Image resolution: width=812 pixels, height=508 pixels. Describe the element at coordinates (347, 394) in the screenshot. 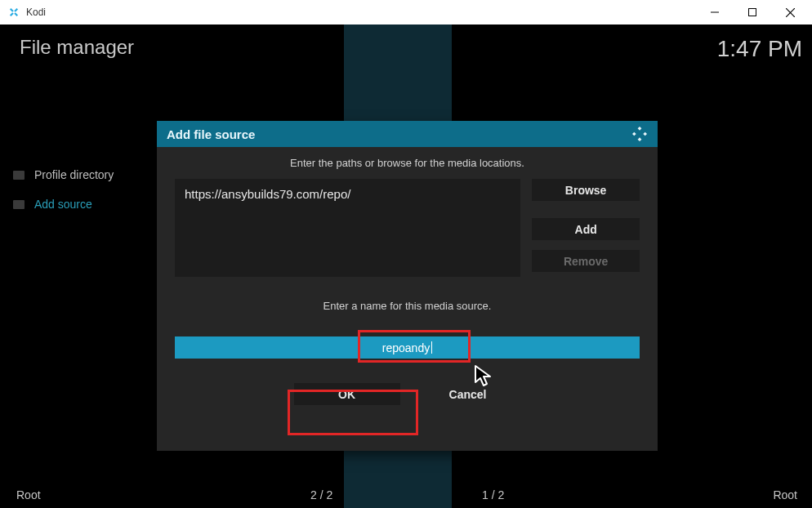

I see `ok-button: OK` at that location.